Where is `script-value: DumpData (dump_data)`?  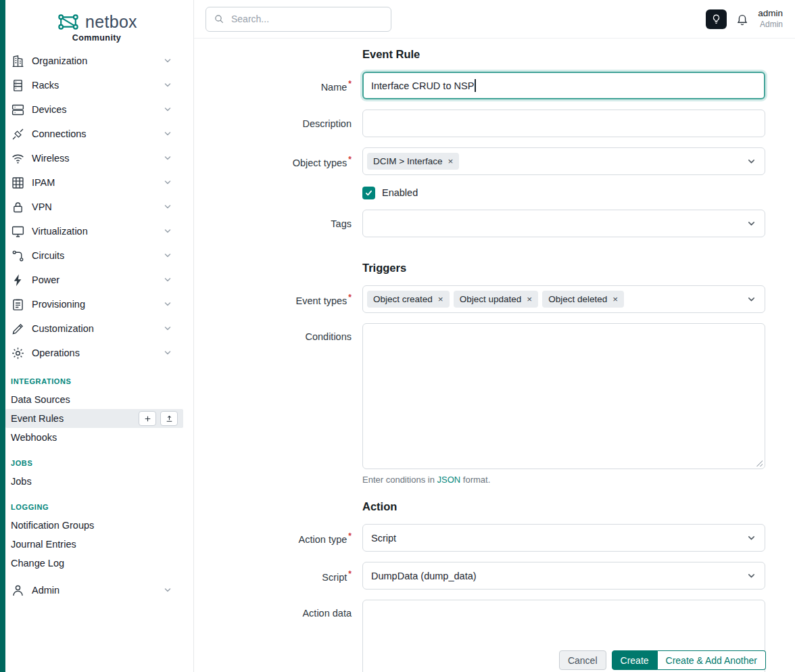 script-value: DumpData (dump_data) is located at coordinates (424, 576).